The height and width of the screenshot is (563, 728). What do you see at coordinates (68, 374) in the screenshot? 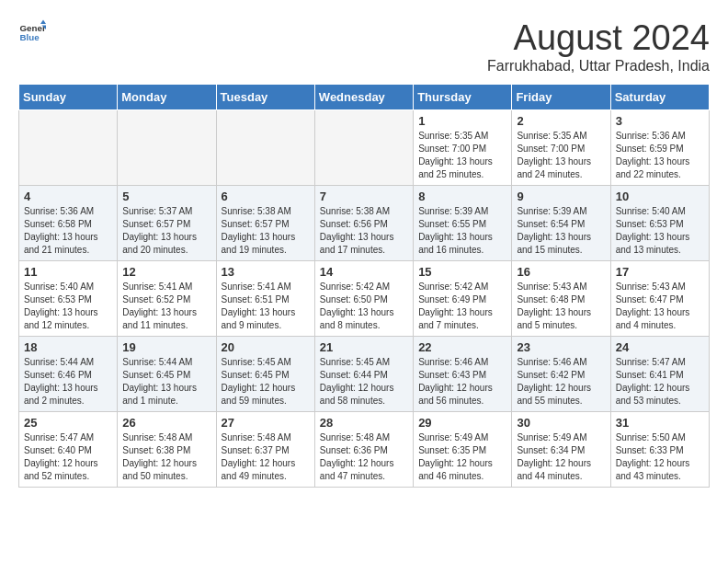
I see `table-row: 18Sunrise: 5:44 AM Sunset: 6:46 PM Dayli…` at bounding box center [68, 374].